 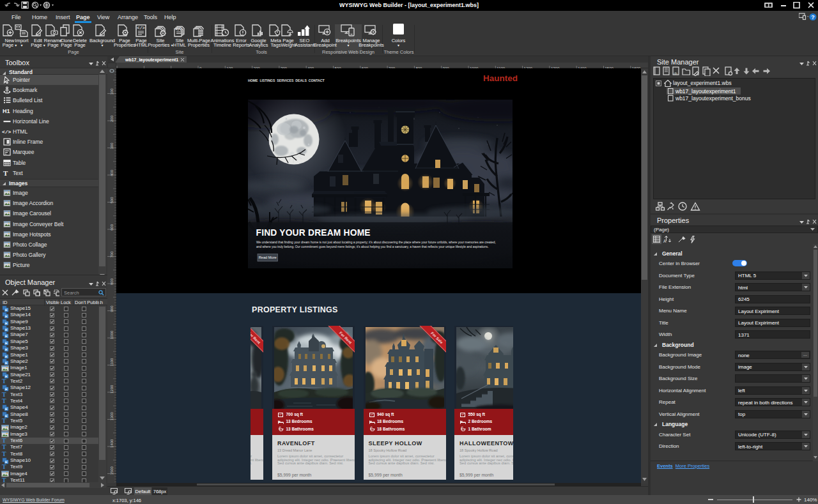 I want to click on svg-text: Read More, so click(x=268, y=257).